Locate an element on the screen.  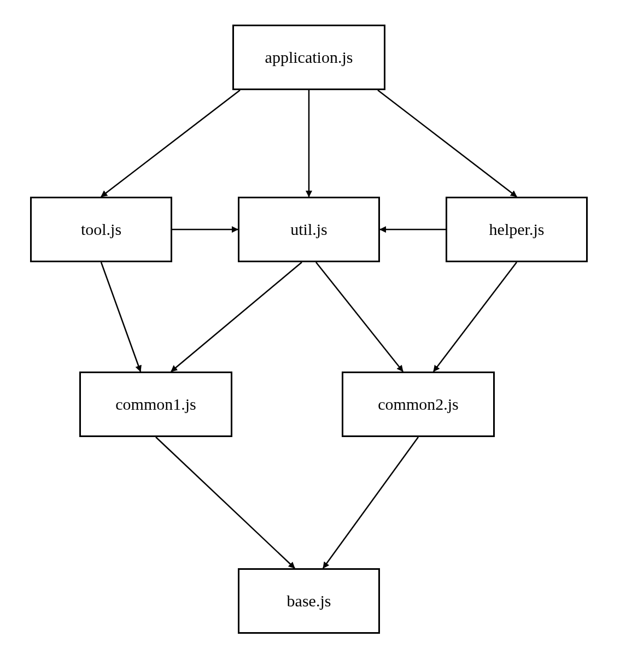
node-application: application.js is located at coordinates (309, 57).